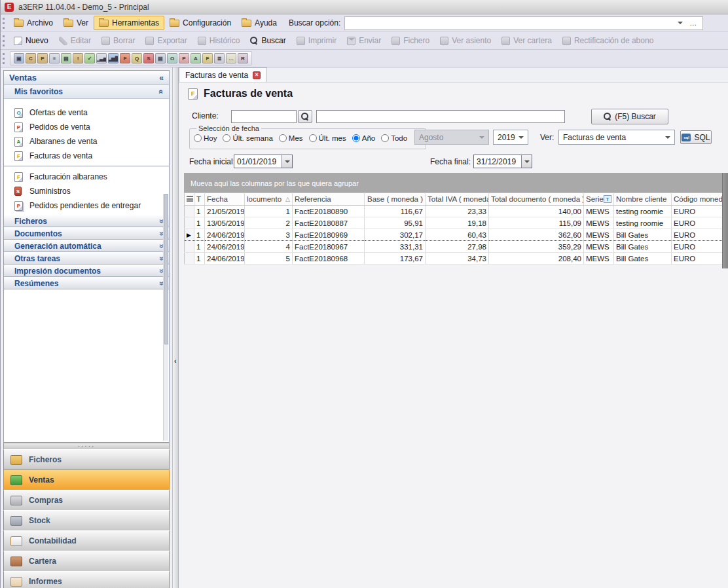 This screenshot has width=728, height=588. Describe the element at coordinates (208, 58) in the screenshot. I see `search-facturas-icon: F` at that location.